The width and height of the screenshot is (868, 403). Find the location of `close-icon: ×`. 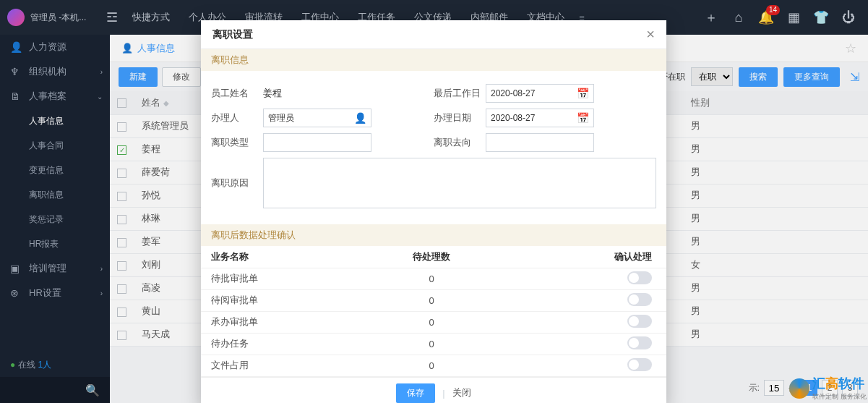

close-icon: × is located at coordinates (650, 35).